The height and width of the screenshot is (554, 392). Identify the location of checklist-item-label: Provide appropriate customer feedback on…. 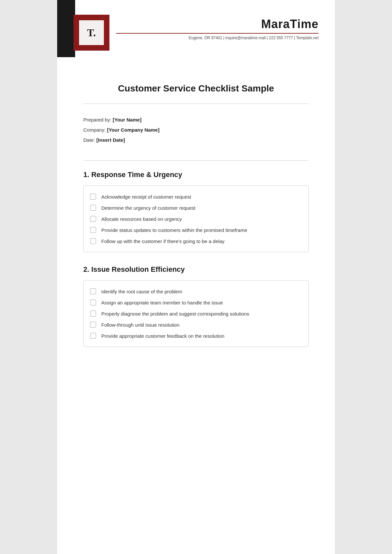
(163, 336).